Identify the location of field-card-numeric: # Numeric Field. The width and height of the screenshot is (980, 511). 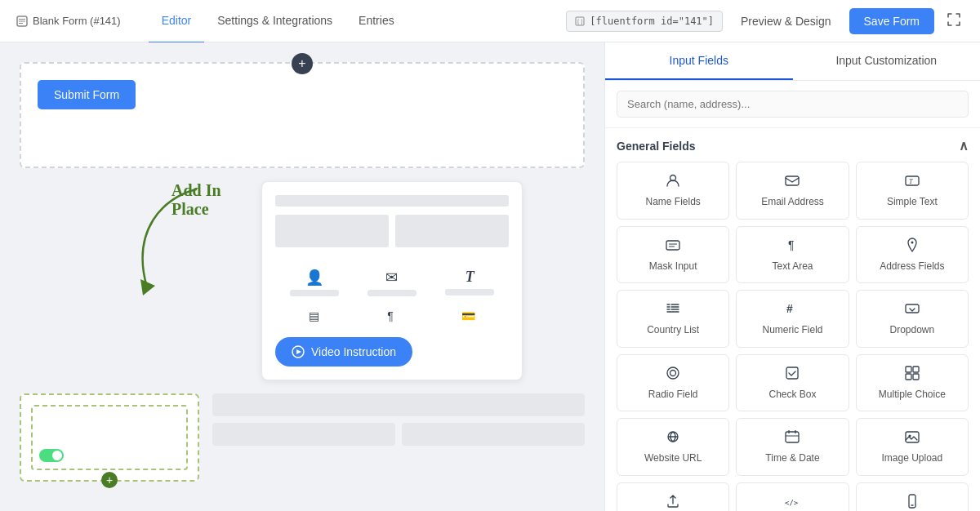
(792, 318).